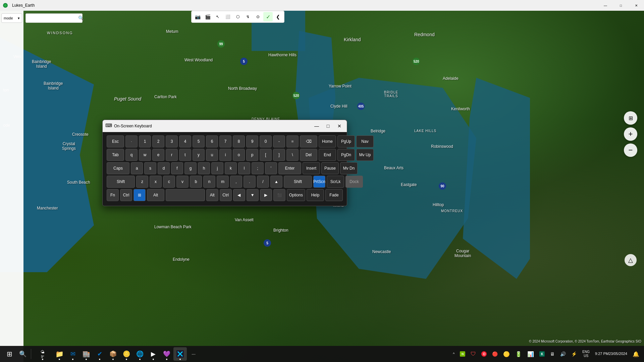 This screenshot has height=362, width=644. Describe the element at coordinates (169, 182) in the screenshot. I see `key-c: c` at that location.